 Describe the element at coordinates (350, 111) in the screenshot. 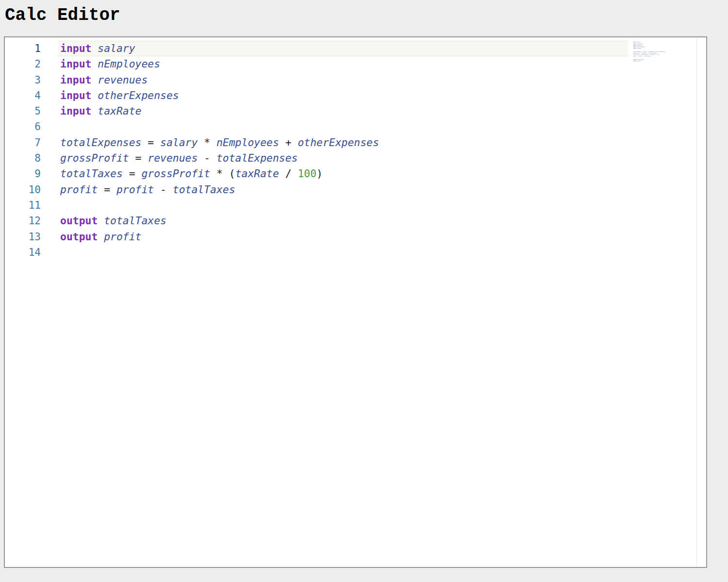

I see `code-line: 5input taxRate` at that location.